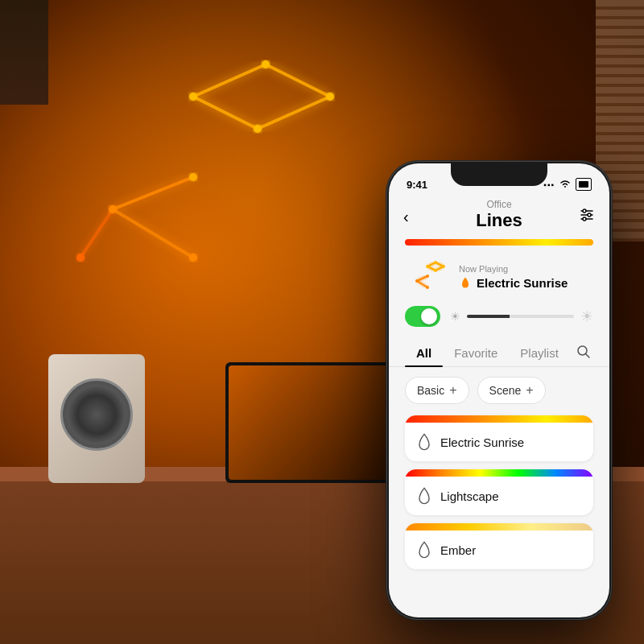 This screenshot has width=644, height=644. I want to click on device-icon, so click(427, 277).